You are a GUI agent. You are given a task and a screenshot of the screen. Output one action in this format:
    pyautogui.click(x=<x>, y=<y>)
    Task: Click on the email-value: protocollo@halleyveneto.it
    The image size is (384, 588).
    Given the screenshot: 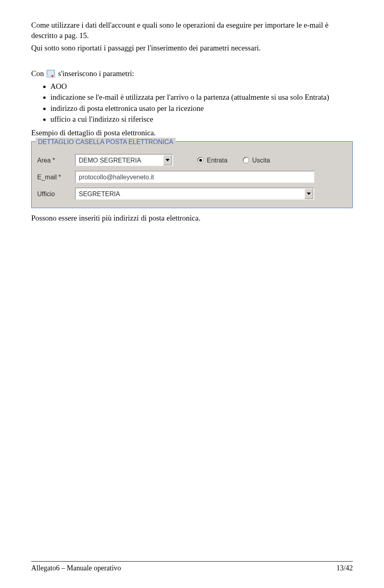 What is the action you would take?
    pyautogui.click(x=116, y=177)
    